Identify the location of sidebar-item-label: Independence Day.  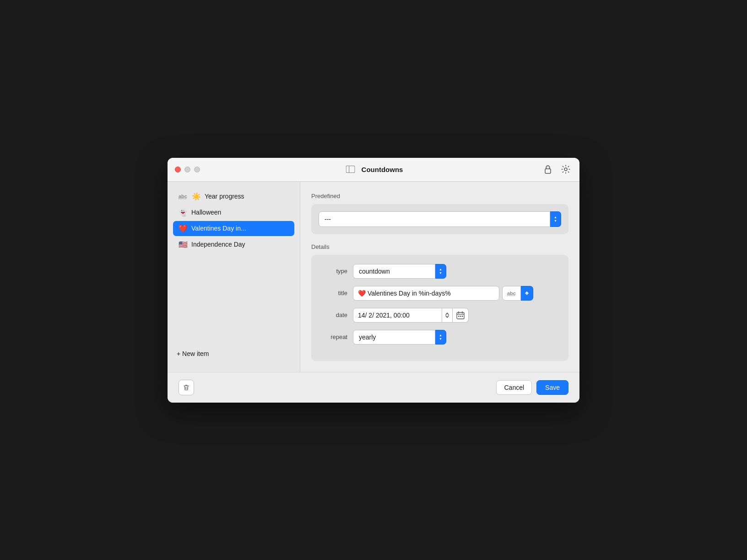
(218, 244).